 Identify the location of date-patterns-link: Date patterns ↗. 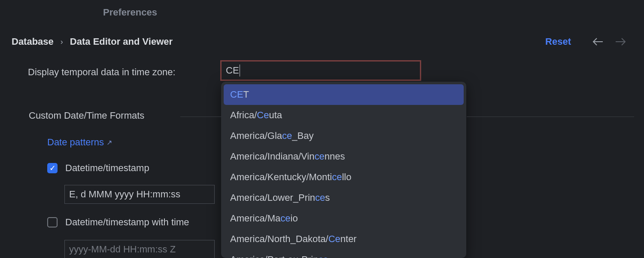
(80, 142).